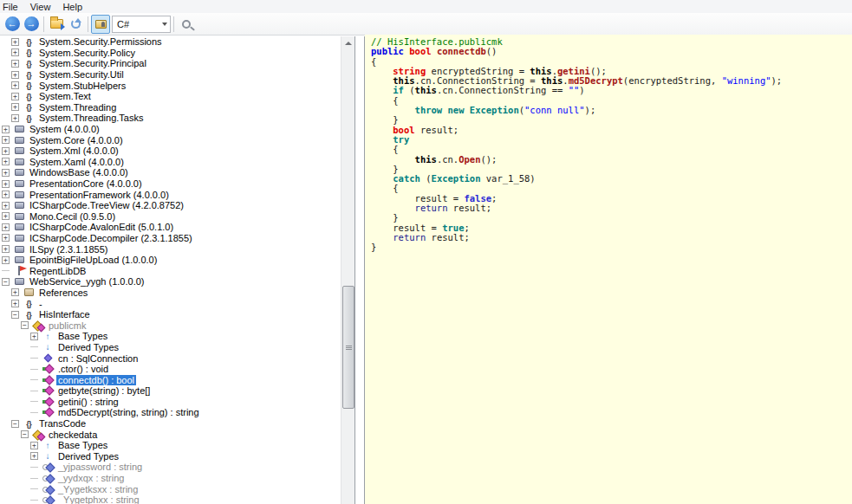 The height and width of the screenshot is (504, 852). What do you see at coordinates (62, 423) in the screenshot?
I see `tree-label: TransCode` at bounding box center [62, 423].